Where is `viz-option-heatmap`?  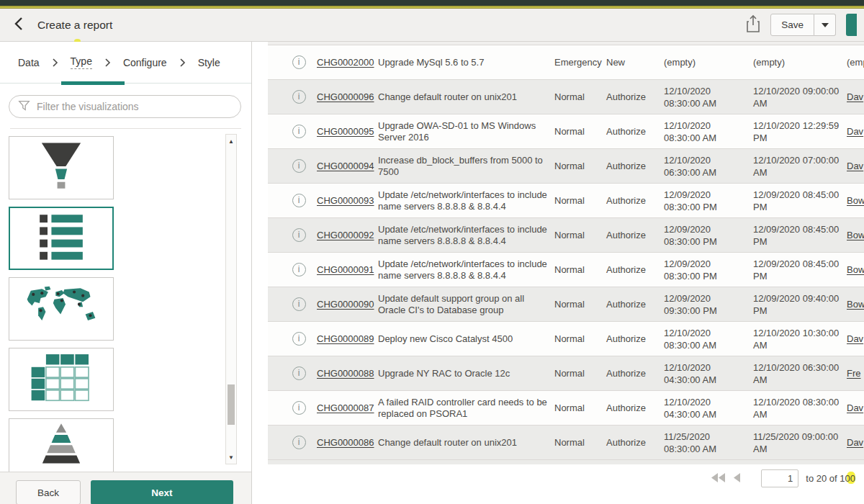
viz-option-heatmap is located at coordinates (61, 379).